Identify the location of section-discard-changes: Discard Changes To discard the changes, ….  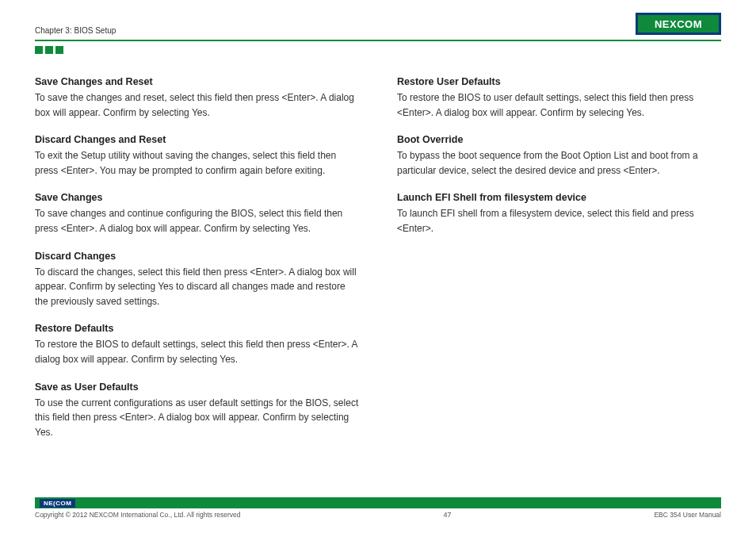
(197, 280).